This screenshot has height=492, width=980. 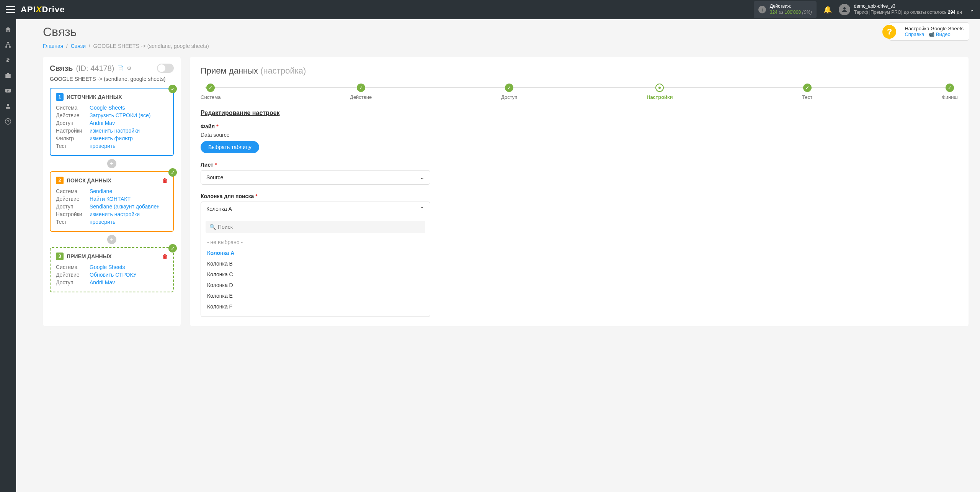 What do you see at coordinates (61, 68) in the screenshot?
I see `connection-title: Связь` at bounding box center [61, 68].